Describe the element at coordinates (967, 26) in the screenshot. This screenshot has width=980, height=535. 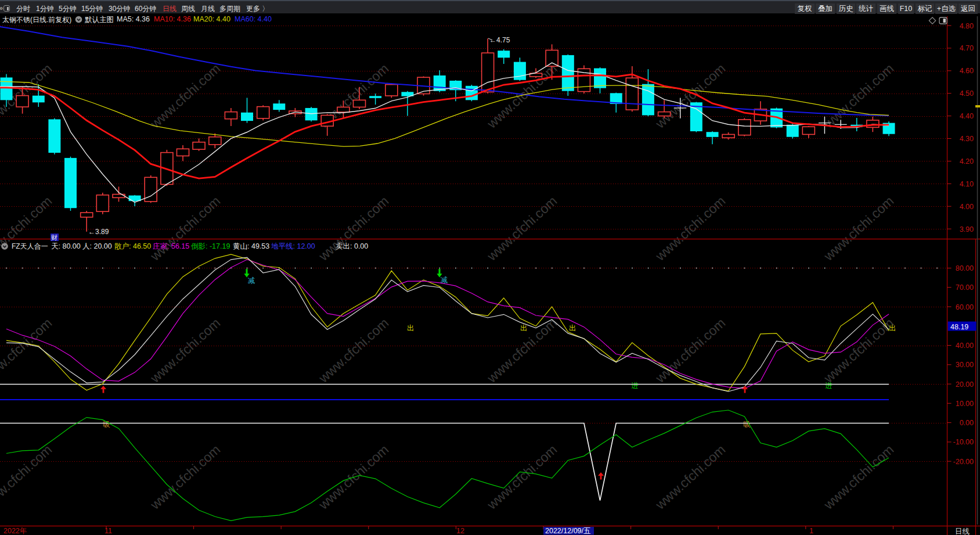
I see `svg-text: 4.80` at that location.